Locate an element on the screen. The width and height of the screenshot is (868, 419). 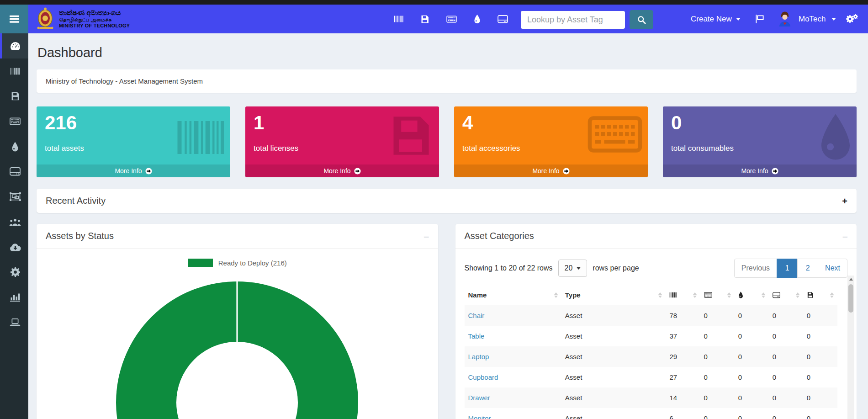
consumables-quicklink is located at coordinates (477, 19).